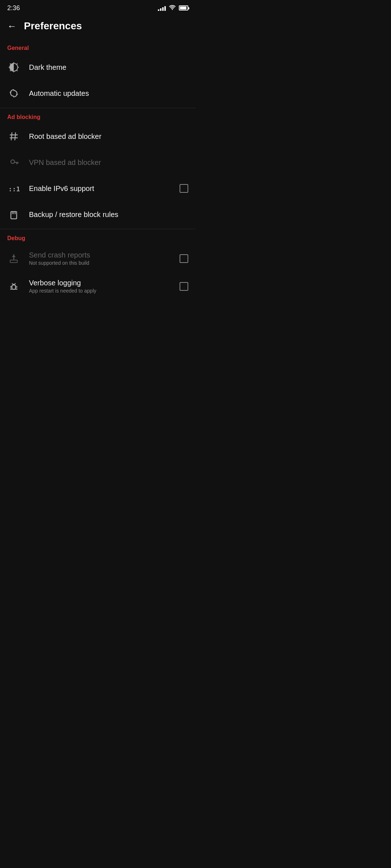  What do you see at coordinates (100, 263) in the screenshot?
I see `crash-reports-subtitle: Not supported on this build` at bounding box center [100, 263].